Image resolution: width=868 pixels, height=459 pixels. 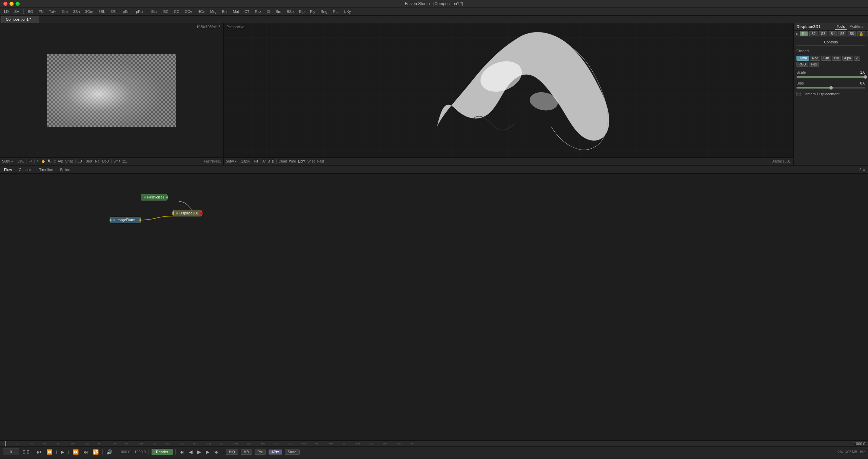 I want to click on toolbar-bsp: BSp, so click(x=290, y=12).